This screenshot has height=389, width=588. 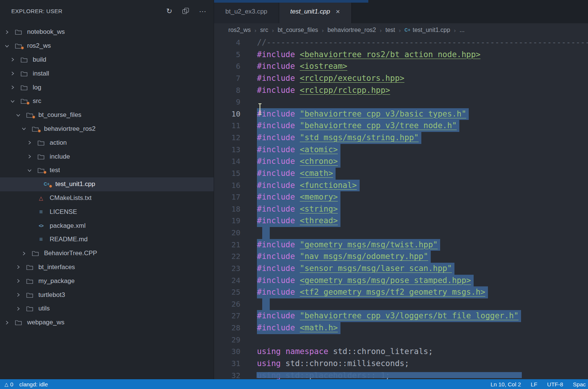 What do you see at coordinates (107, 87) in the screenshot?
I see `tree-folder-log: log` at bounding box center [107, 87].